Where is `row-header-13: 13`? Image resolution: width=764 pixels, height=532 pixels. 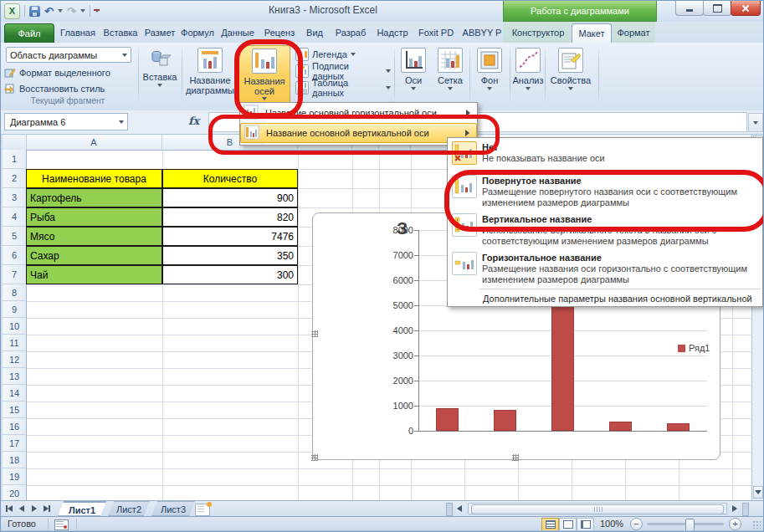
row-header-13: 13 is located at coordinates (14, 376).